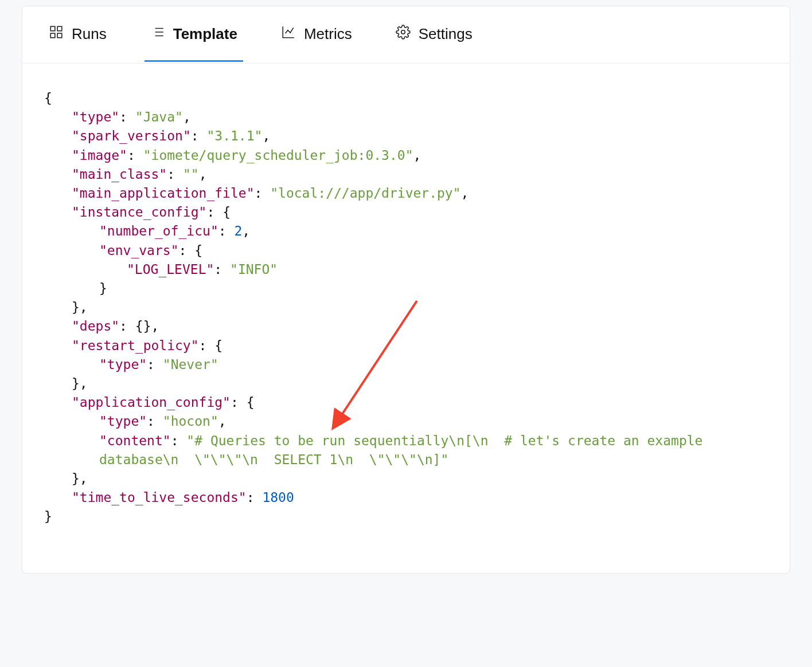 This screenshot has width=812, height=667. What do you see at coordinates (158, 34) in the screenshot?
I see `list-icon` at bounding box center [158, 34].